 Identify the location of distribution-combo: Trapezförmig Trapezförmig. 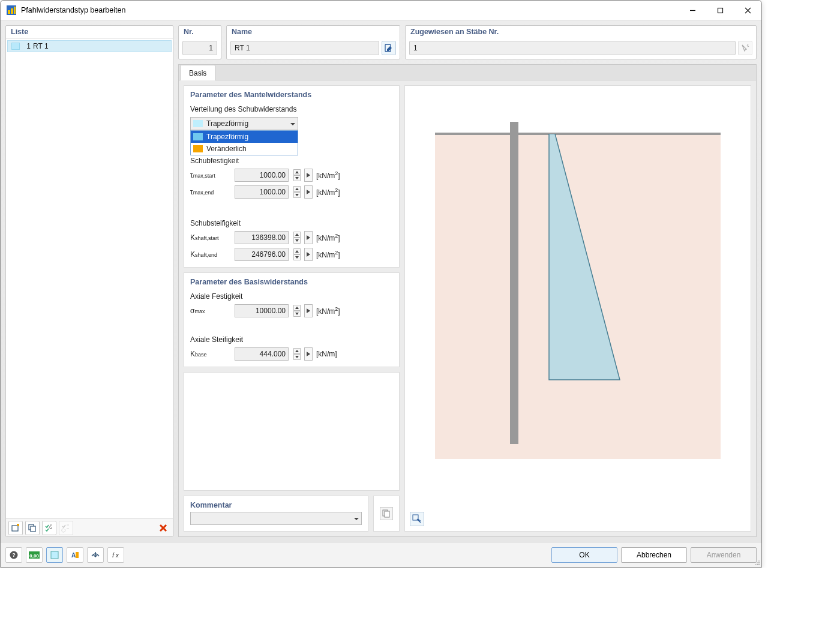
(244, 124).